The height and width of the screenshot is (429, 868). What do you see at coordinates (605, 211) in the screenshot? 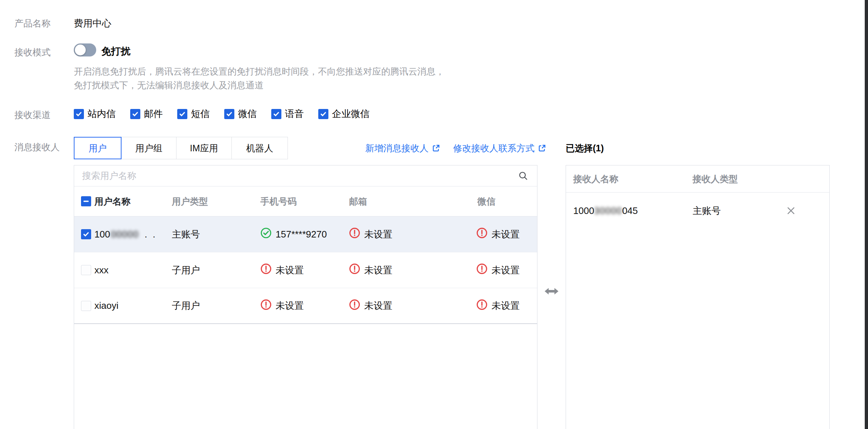
I see `recipient-name: 100030000045` at bounding box center [605, 211].